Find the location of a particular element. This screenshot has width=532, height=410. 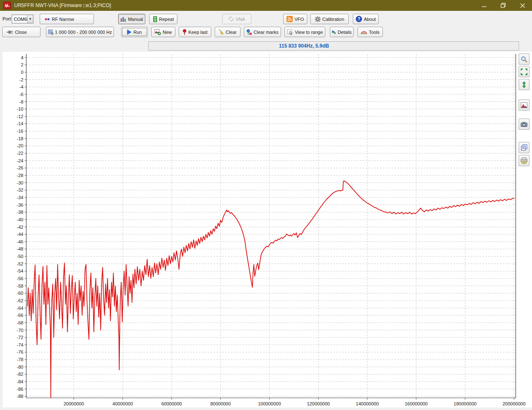

y-tick-label: -86 is located at coordinates (20, 389).